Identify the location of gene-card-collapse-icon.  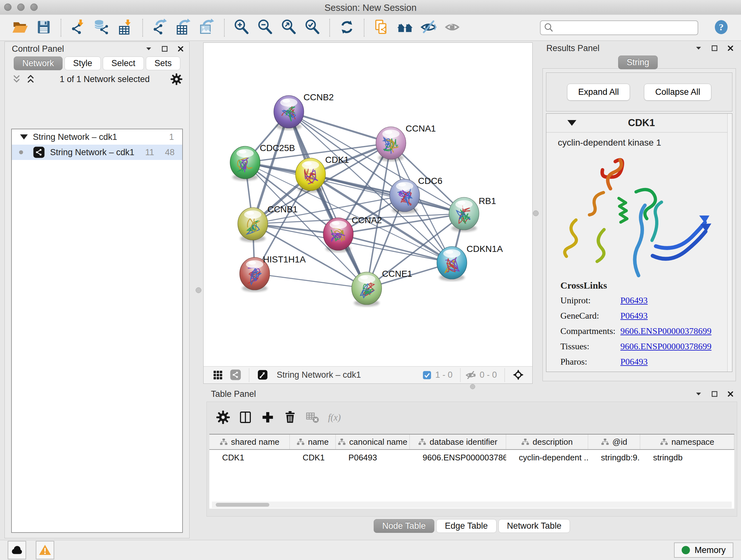
(572, 123).